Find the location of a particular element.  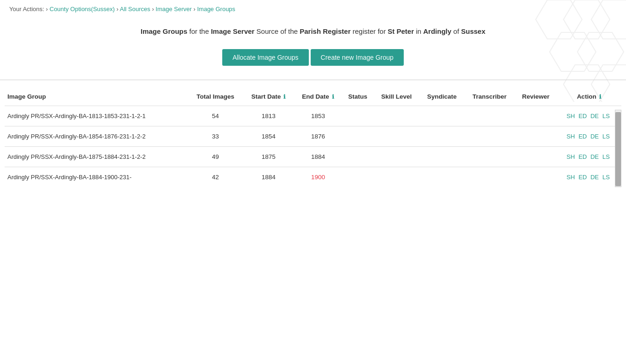

cell-end-date: 1876 is located at coordinates (318, 137).